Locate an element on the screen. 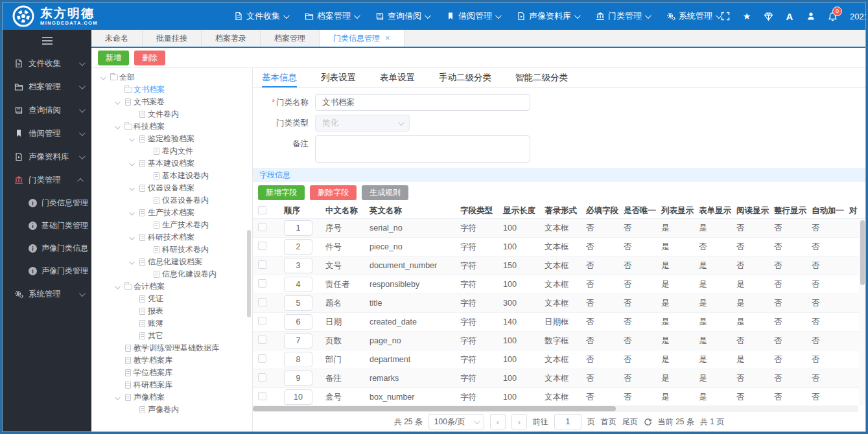 Image resolution: width=868 pixels, height=434 pixels. tree-item: 生产技术档案 is located at coordinates (172, 212).